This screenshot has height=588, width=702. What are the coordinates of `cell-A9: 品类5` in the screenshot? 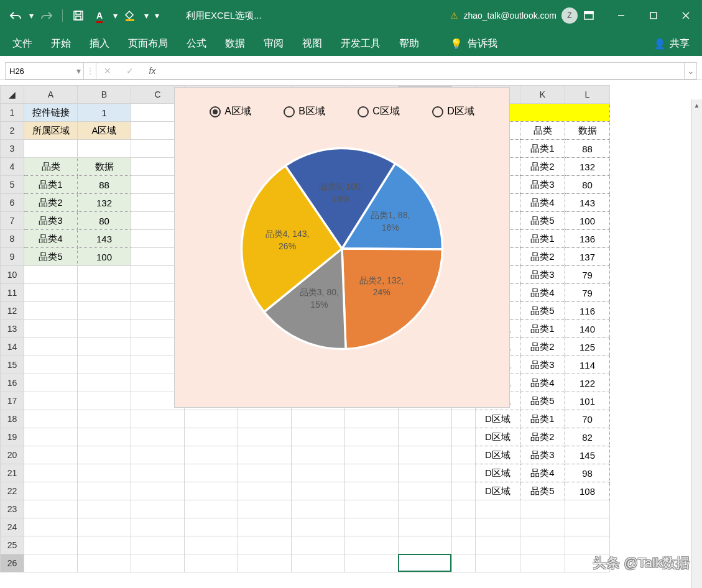 It's located at (51, 257).